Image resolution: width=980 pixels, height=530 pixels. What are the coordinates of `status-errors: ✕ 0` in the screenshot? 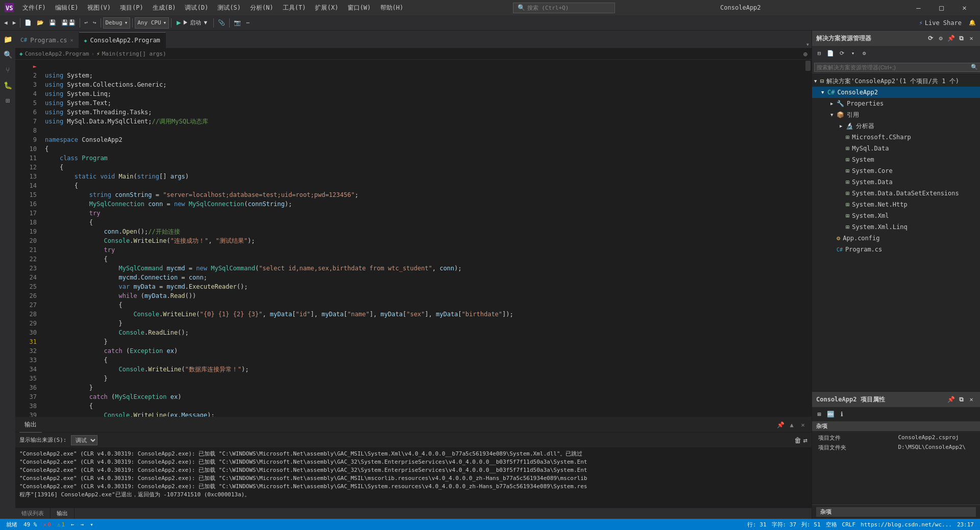 It's located at (47, 524).